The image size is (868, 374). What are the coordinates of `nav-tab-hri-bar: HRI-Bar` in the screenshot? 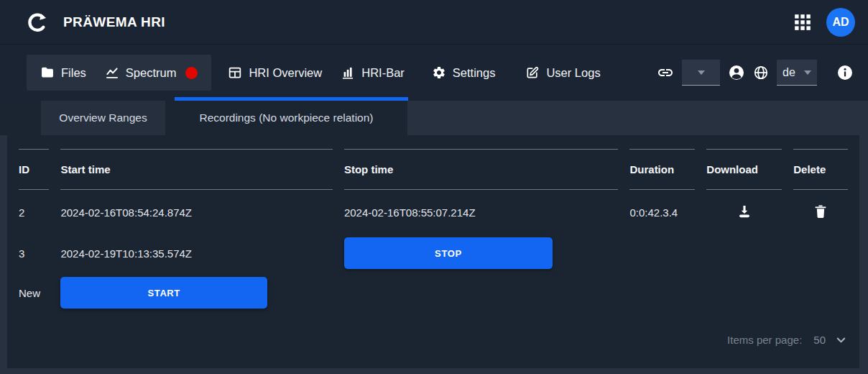 It's located at (372, 73).